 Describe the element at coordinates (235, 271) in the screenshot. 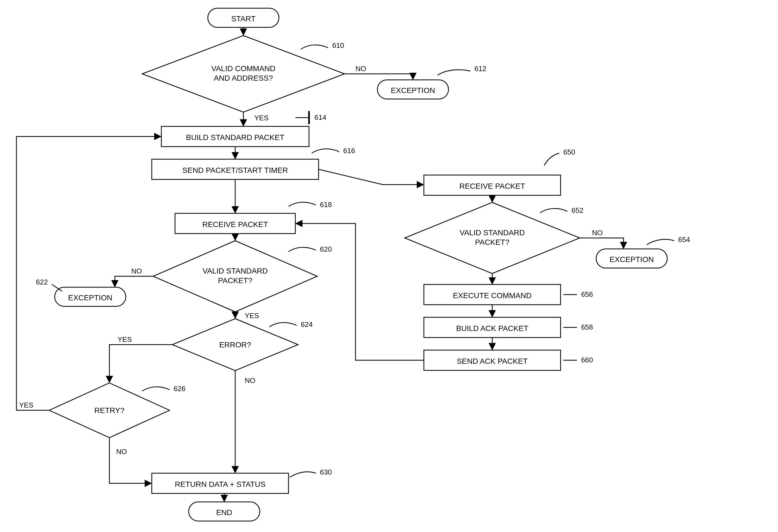

I see `d620-line1: VALID STANDARD` at that location.